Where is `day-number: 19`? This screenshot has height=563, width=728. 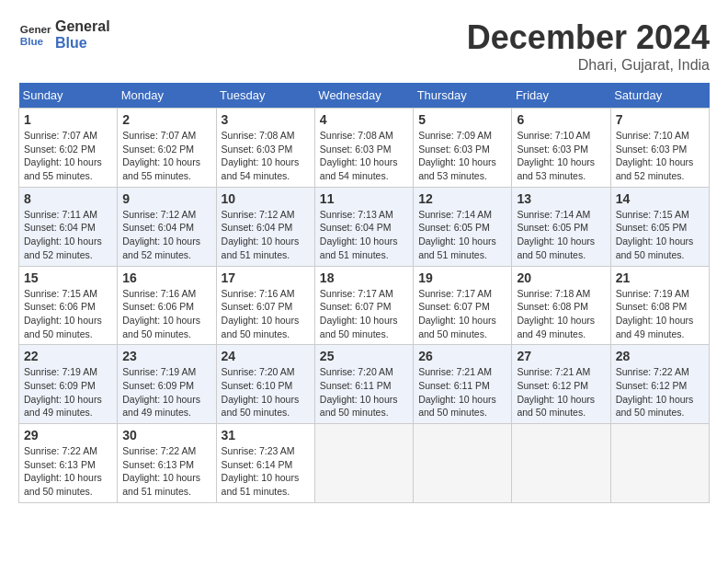 day-number: 19 is located at coordinates (462, 278).